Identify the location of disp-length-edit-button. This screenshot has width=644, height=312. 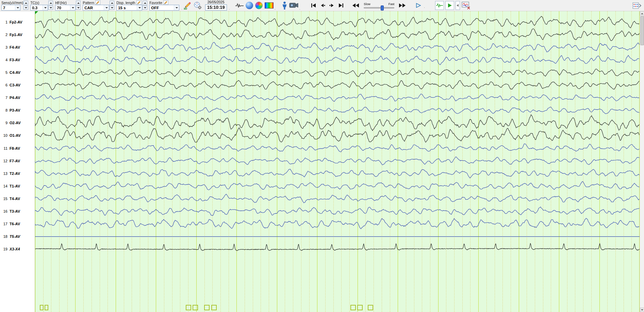
(139, 3).